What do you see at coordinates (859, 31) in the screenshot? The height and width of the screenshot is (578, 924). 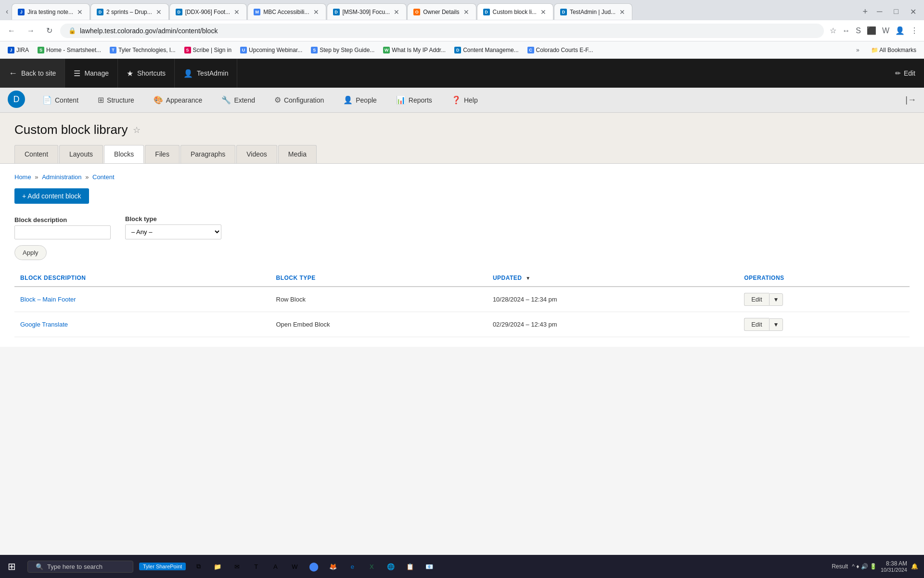 I see `skype-icon: S` at bounding box center [859, 31].